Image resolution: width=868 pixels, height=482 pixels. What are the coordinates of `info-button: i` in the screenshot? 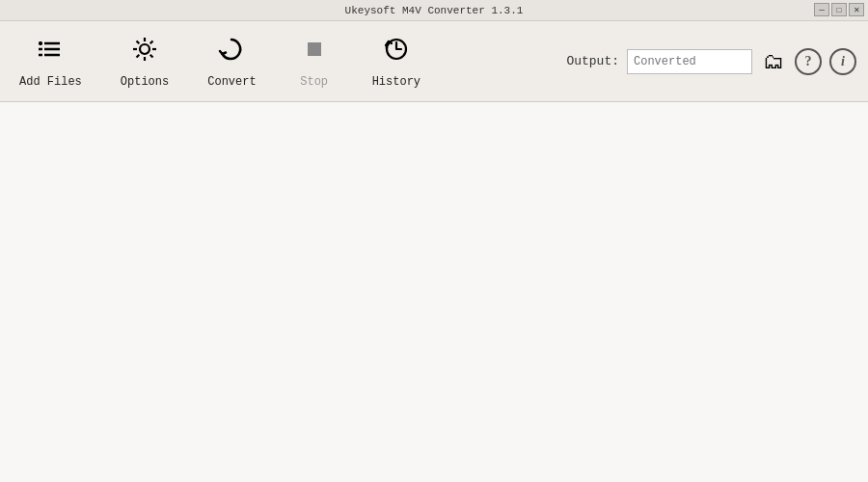 It's located at (843, 62).